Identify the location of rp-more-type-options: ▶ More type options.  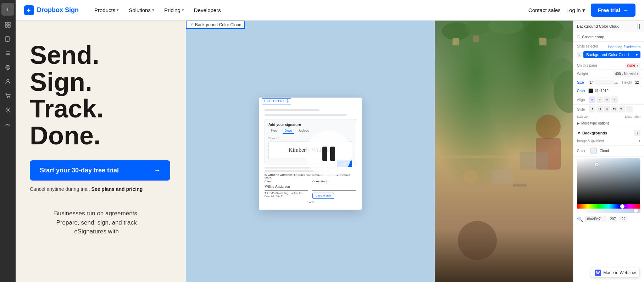
(609, 123).